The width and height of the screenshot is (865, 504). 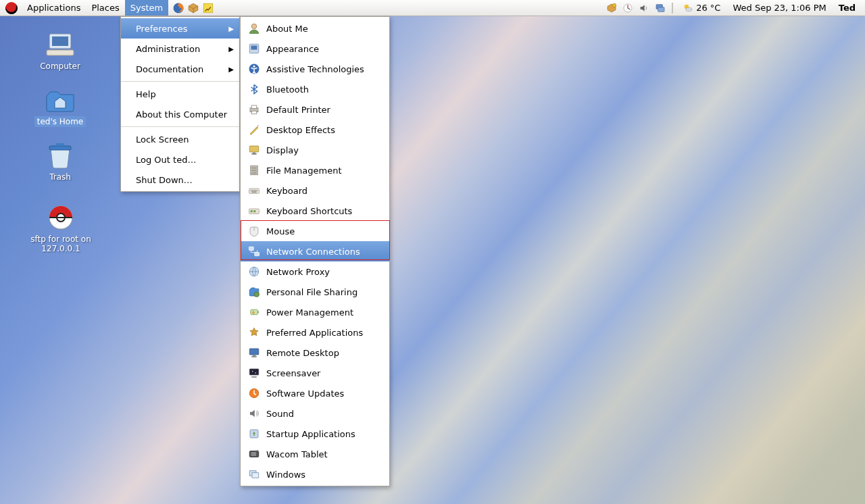 What do you see at coordinates (293, 49) in the screenshot?
I see `menu-item-label: Appearance` at bounding box center [293, 49].